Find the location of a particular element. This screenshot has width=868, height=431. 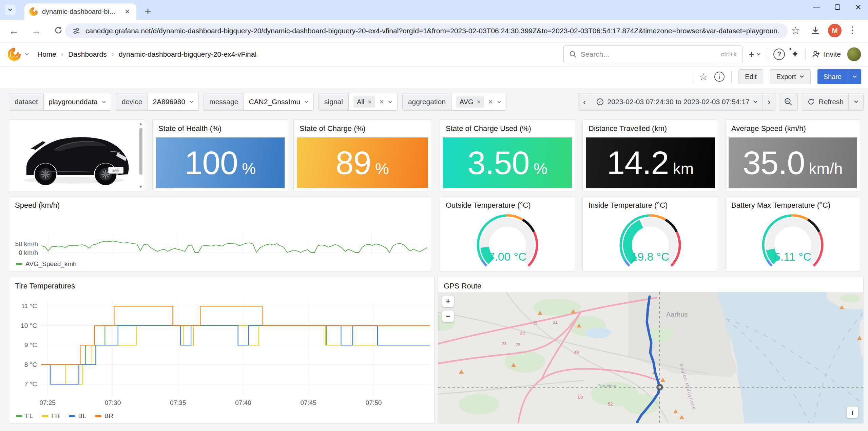

scrollbar-thumb is located at coordinates (141, 151).